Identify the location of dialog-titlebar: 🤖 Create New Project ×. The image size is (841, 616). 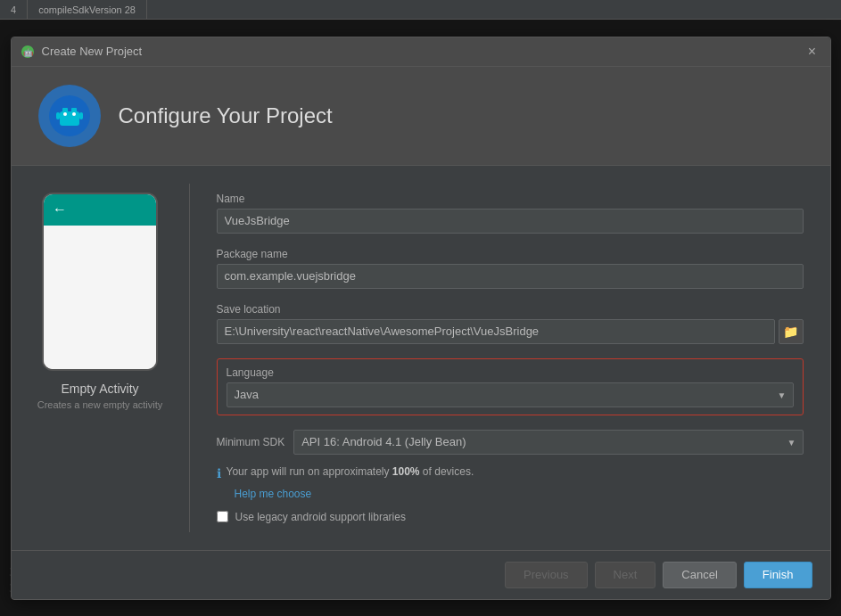
(421, 52).